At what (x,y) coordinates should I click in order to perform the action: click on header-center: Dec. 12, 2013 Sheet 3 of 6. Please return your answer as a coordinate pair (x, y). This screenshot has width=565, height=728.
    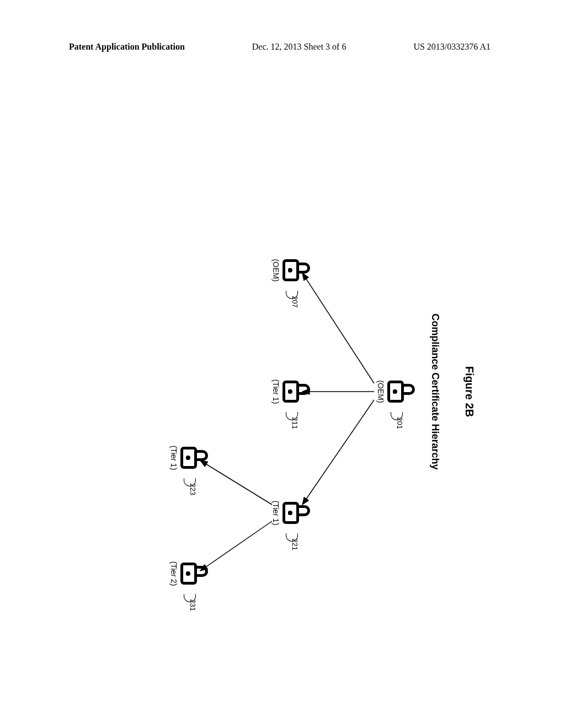
    Looking at the image, I should click on (299, 47).